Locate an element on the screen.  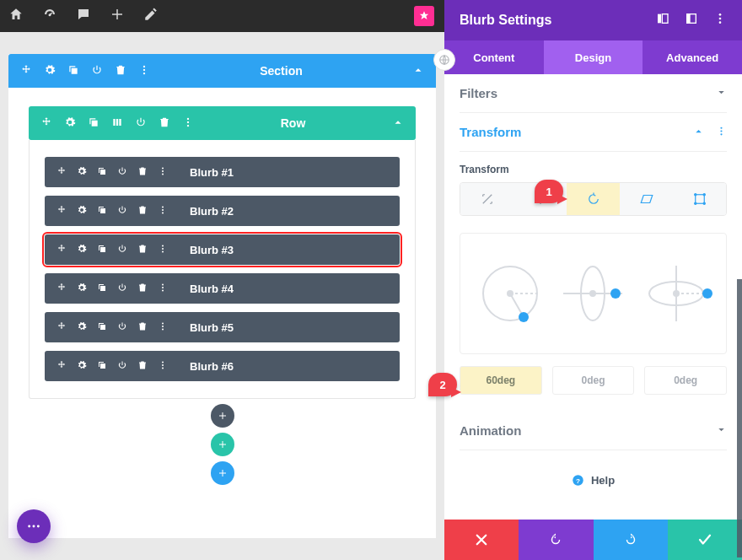
globe-button is located at coordinates (444, 60).